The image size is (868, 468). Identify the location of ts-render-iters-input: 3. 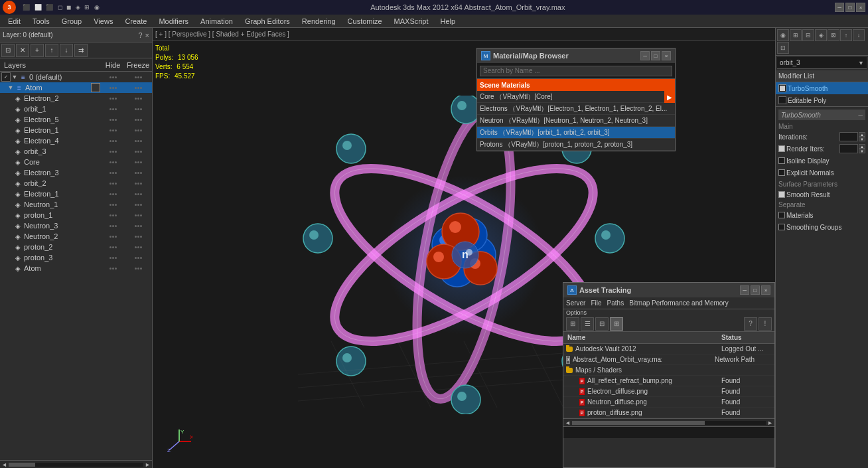
(849, 149).